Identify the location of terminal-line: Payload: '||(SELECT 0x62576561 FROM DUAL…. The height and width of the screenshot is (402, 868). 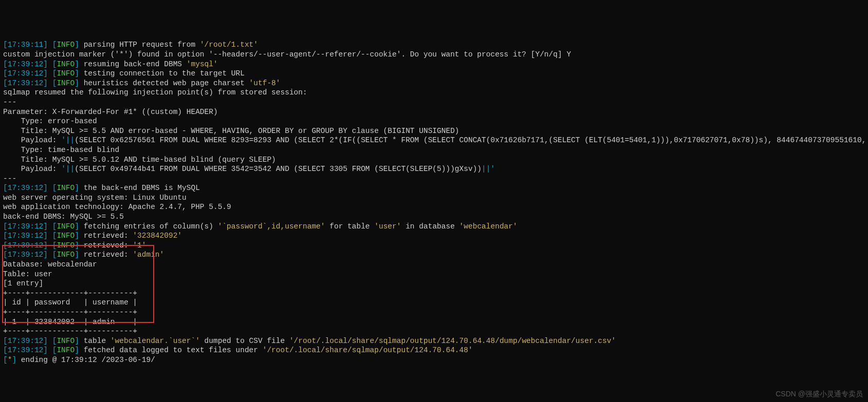
(434, 141).